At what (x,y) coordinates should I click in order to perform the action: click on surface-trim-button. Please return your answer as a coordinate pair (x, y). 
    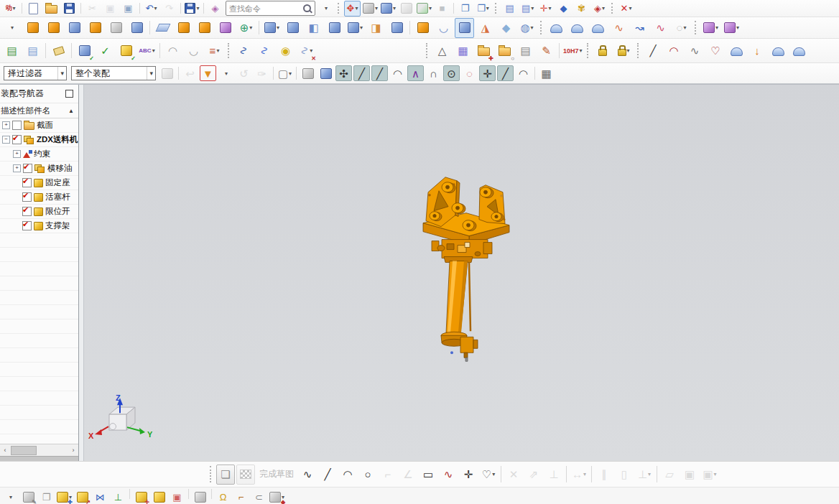
    Looking at the image, I should click on (779, 51).